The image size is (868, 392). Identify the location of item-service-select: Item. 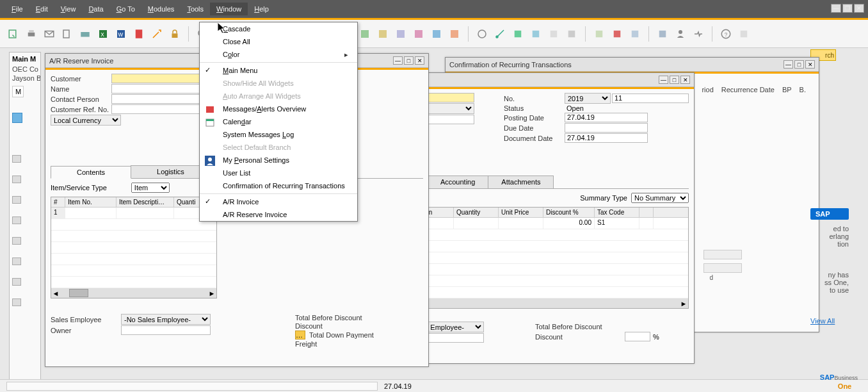
(150, 188).